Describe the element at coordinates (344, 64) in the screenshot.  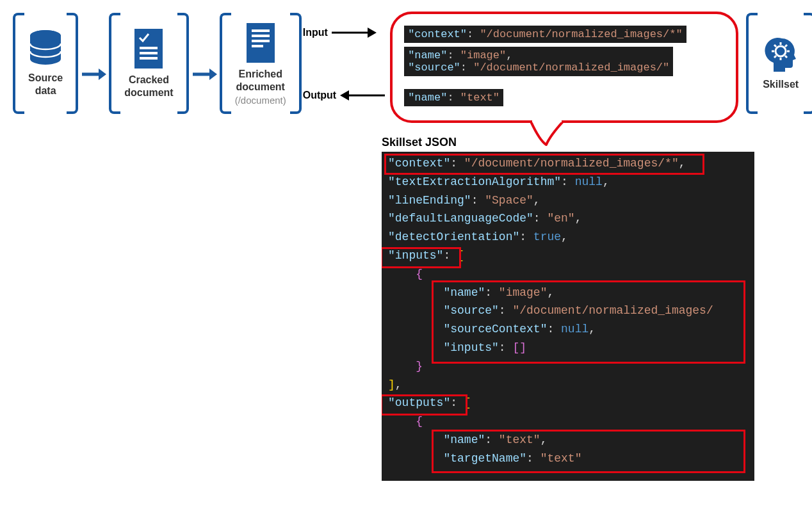
I see `io-labels: Input Output` at that location.